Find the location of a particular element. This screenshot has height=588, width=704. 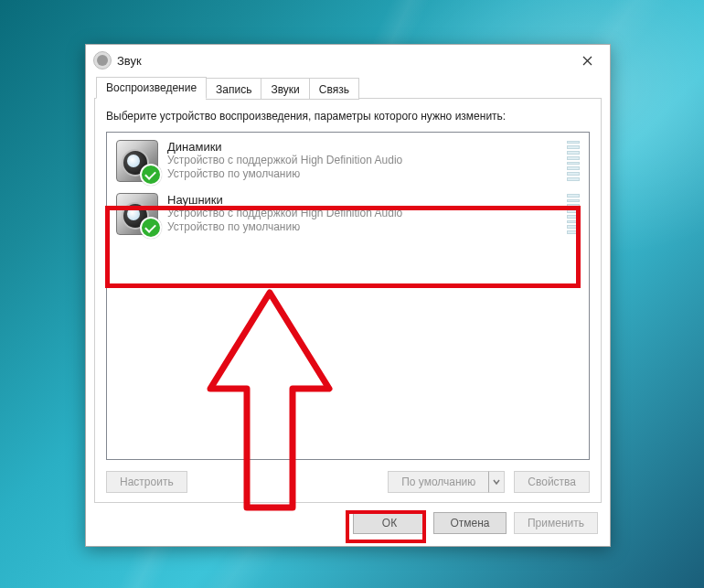

window-title: Звук is located at coordinates (342, 60).